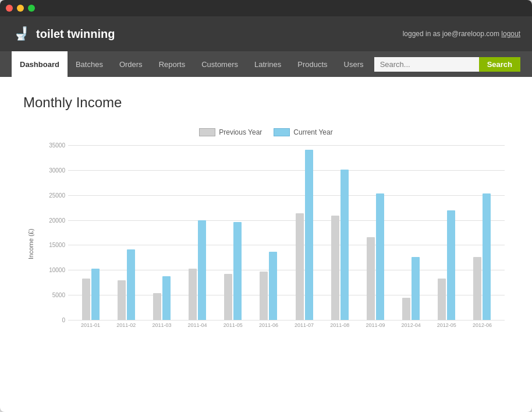  I want to click on y-label: 10000, so click(57, 270).